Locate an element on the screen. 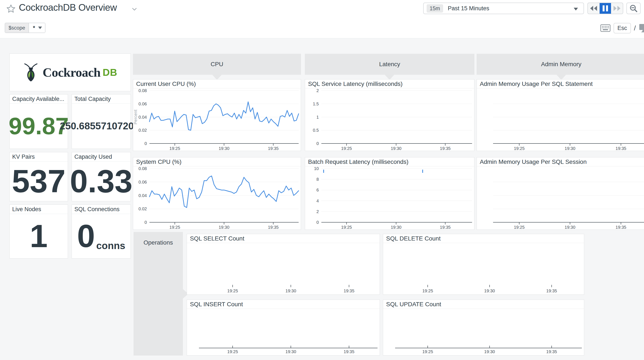  chart-title: Admin Memory Usage Per SQL Statement is located at coordinates (560, 84).